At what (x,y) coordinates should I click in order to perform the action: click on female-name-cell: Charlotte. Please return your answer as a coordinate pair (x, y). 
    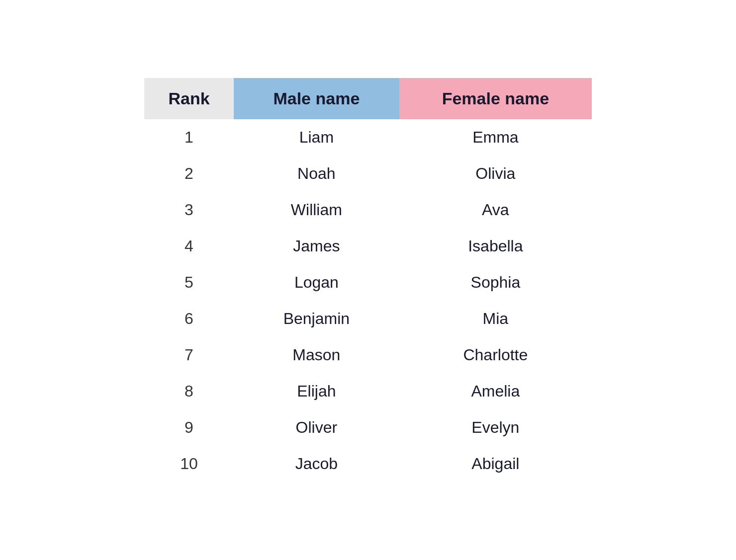
    Looking at the image, I should click on (495, 355).